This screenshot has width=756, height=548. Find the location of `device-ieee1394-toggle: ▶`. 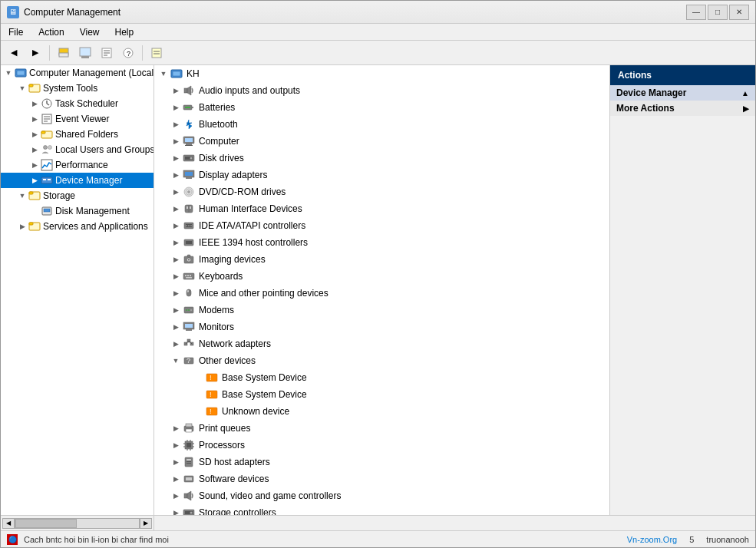

device-ieee1394-toggle: ▶ is located at coordinates (176, 243).